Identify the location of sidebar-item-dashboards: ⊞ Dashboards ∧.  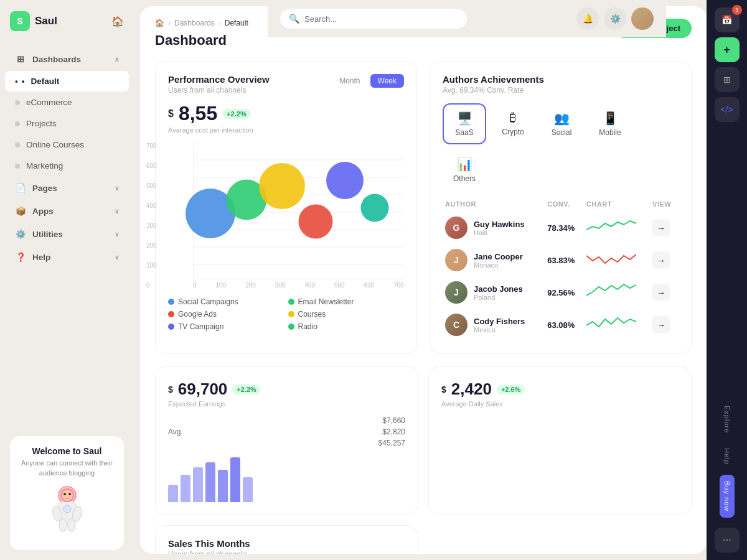
(67, 59).